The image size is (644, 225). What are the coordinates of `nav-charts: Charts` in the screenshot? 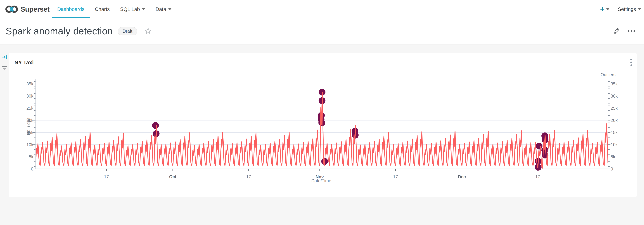 It's located at (102, 9).